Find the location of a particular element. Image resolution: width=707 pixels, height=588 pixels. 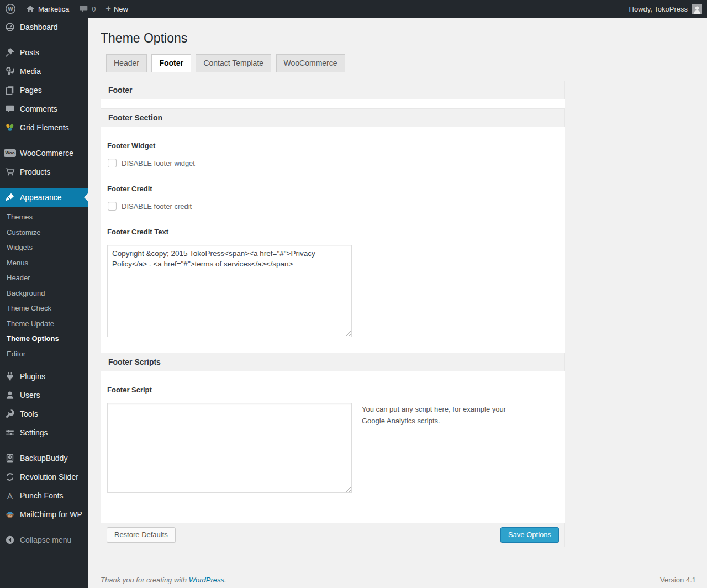

submenu-item-theme-check: Theme Check is located at coordinates (44, 308).